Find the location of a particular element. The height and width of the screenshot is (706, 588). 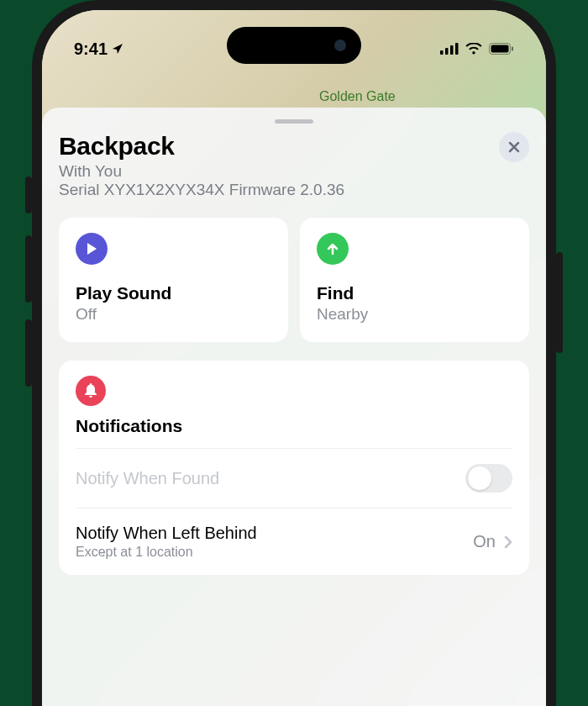

notify-when-found-label: Notify When Found is located at coordinates (148, 479).